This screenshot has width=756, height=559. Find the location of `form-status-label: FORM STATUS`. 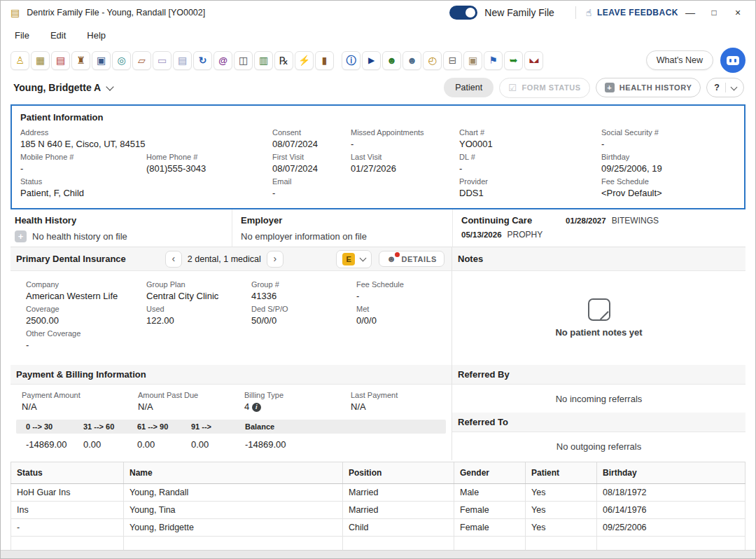

form-status-label: FORM STATUS is located at coordinates (551, 88).